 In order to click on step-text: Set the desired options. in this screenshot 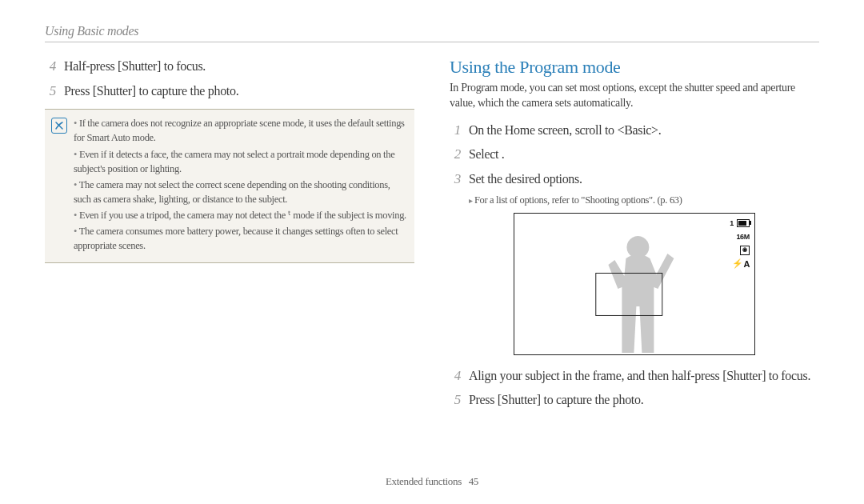, I will do `click(526, 179)`.